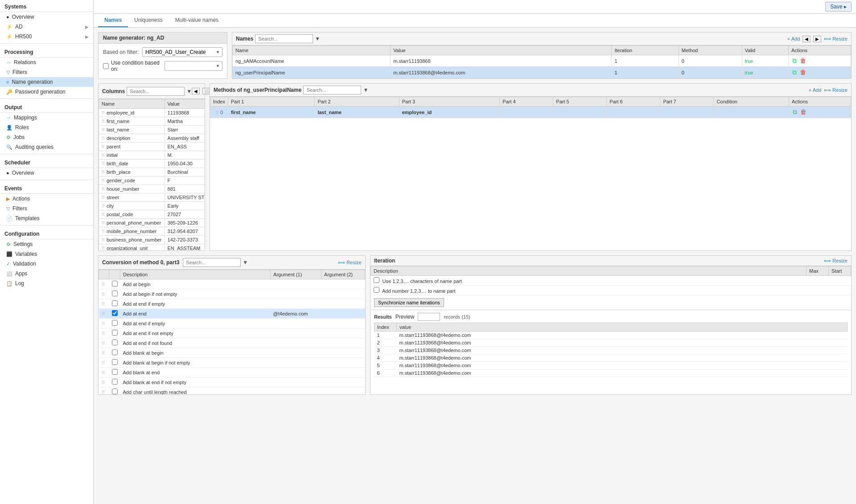  What do you see at coordinates (46, 127) in the screenshot?
I see `sidebar-item-roles: 👤 Roles` at bounding box center [46, 127].